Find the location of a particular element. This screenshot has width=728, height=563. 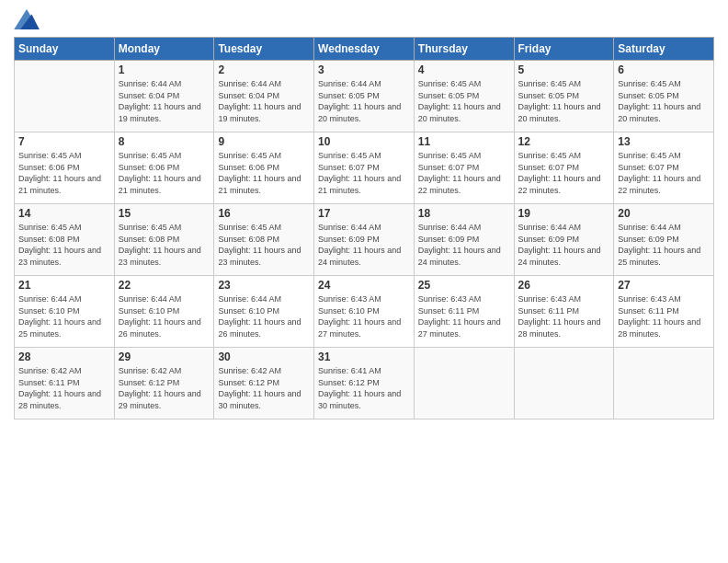

day-number: 24 is located at coordinates (364, 285).